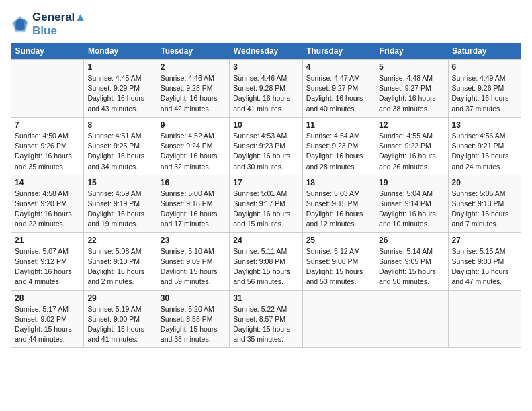  What do you see at coordinates (339, 152) in the screenshot?
I see `day-info: Sunrise: 4:54 AMSunset: 9:23 PMDaylight:…` at bounding box center [339, 152].